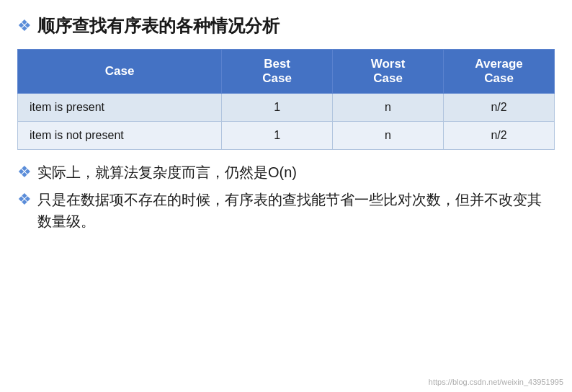 Image resolution: width=572 pixels, height=392 pixels. I want to click on table-row: item is present 1 n n/2, so click(287, 108).